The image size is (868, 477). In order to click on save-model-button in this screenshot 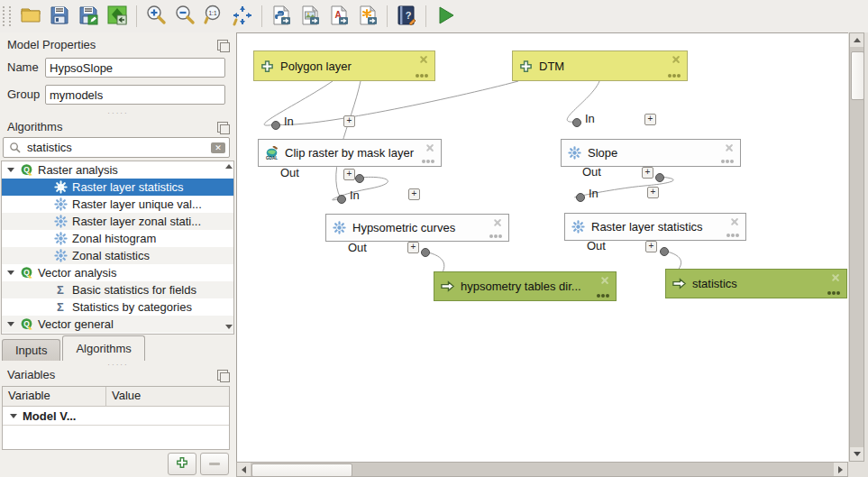, I will do `click(59, 16)`.